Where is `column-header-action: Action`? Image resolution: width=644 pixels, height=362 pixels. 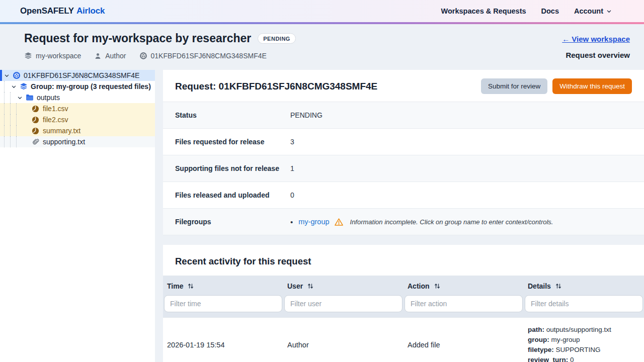
column-header-action: Action is located at coordinates (464, 286).